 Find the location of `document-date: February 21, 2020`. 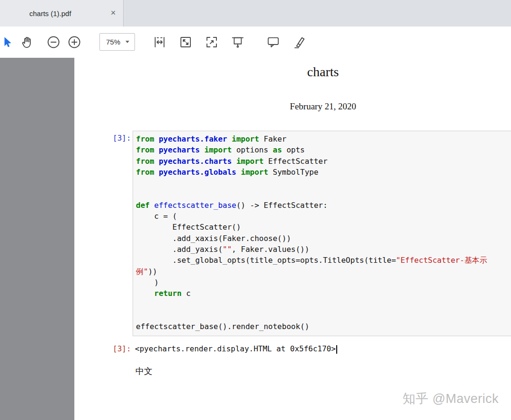

document-date: February 21, 2020 is located at coordinates (293, 107).